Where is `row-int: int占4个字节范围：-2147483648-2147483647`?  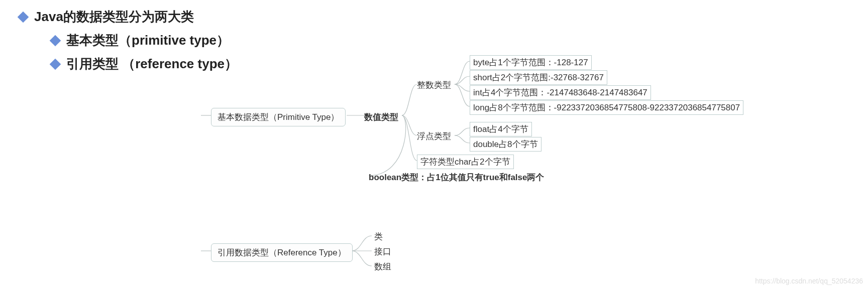
row-int: int占4个字节范围：-2147483648-2147483647 is located at coordinates (561, 92).